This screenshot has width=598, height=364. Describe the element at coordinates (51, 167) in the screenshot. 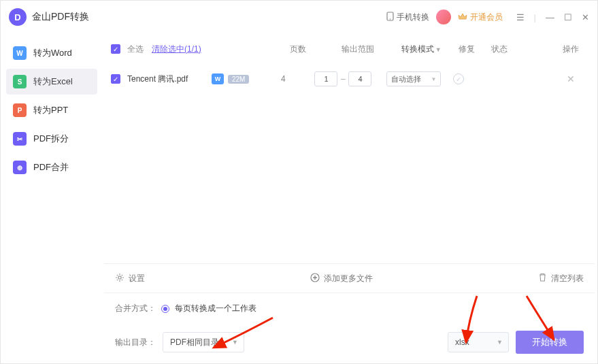

I see `sidebar-item-label: PDF合并` at that location.